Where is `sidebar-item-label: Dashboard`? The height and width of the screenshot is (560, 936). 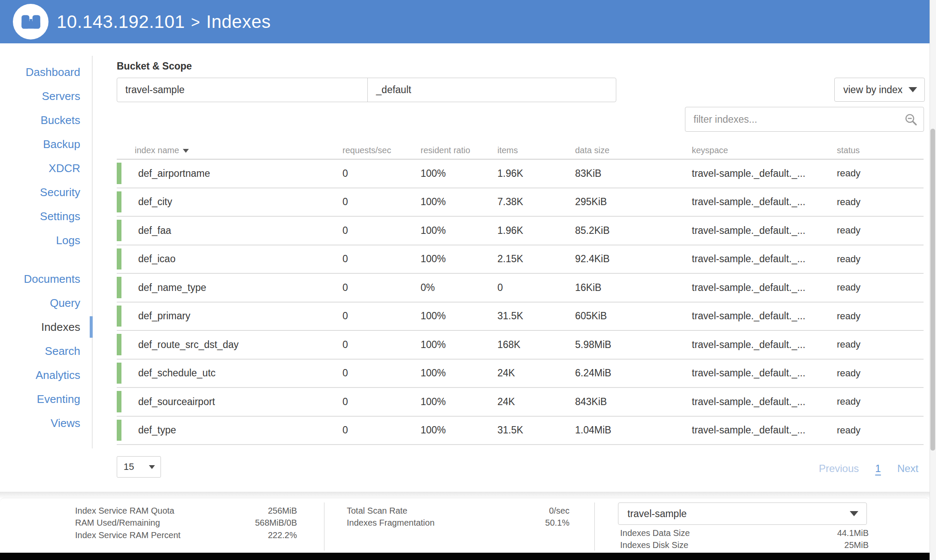
sidebar-item-label: Dashboard is located at coordinates (53, 72).